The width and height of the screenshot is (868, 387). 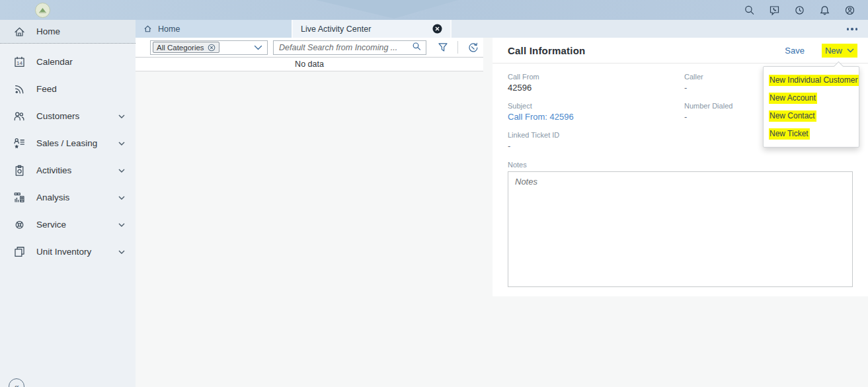 What do you see at coordinates (590, 146) in the screenshot?
I see `field-value: -` at bounding box center [590, 146].